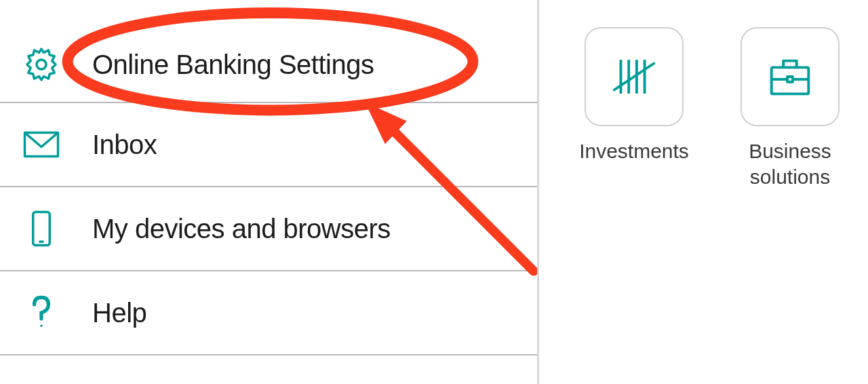 Image resolution: width=868 pixels, height=384 pixels. I want to click on sidebar-item-label: Help, so click(119, 313).